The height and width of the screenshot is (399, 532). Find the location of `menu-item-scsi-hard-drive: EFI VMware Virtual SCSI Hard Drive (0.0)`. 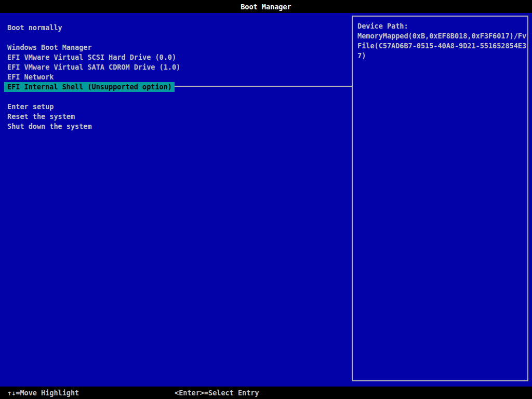

menu-item-scsi-hard-drive: EFI VMware Virtual SCSI Hard Drive (0.0) is located at coordinates (171, 57).